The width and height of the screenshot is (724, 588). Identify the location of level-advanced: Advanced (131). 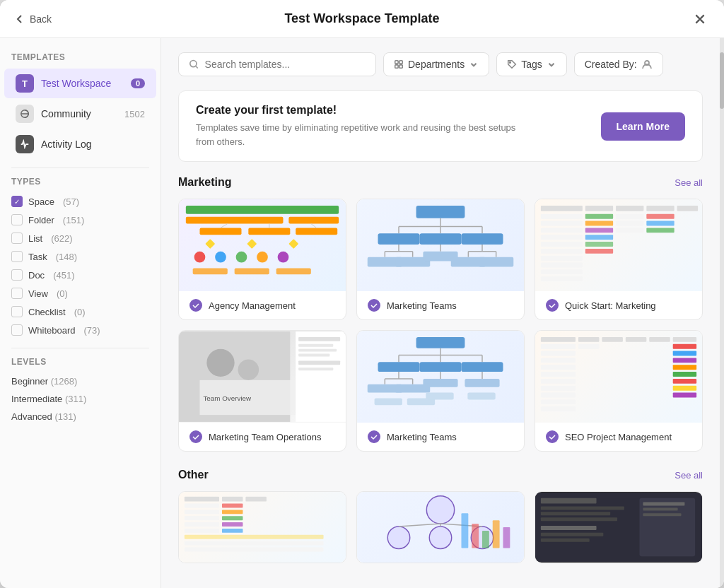
(81, 417).